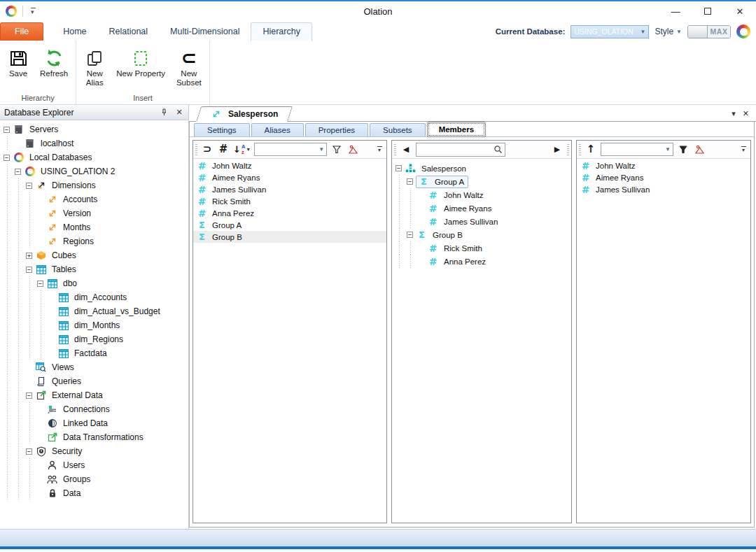  Describe the element at coordinates (482, 235) in the screenshot. I see `hierarchy-node-group-b: −ΣGroup B` at that location.